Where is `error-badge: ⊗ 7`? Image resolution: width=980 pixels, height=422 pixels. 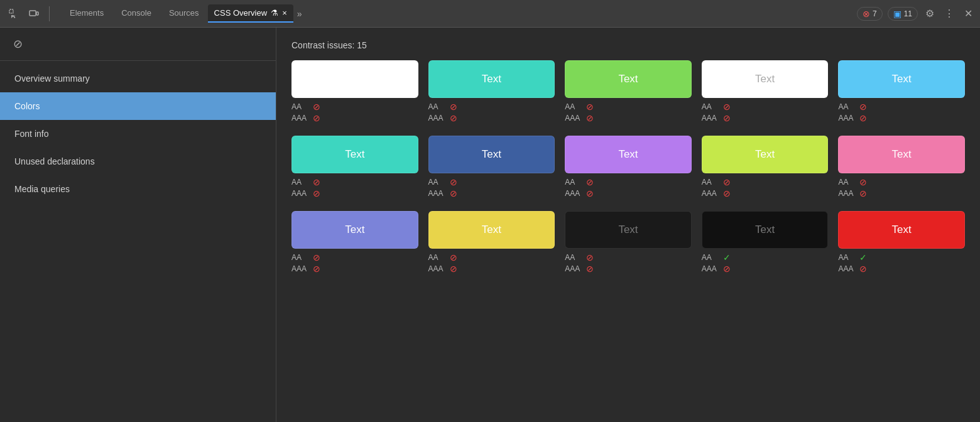 error-badge: ⊗ 7 is located at coordinates (869, 14).